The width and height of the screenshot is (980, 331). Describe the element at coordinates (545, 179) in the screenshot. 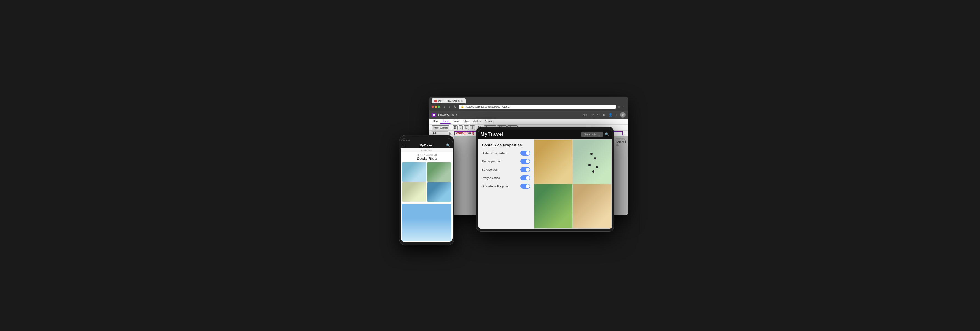

I see `tablet-device: MyTravel Search... 🔍 Costa Rica Properti…` at that location.